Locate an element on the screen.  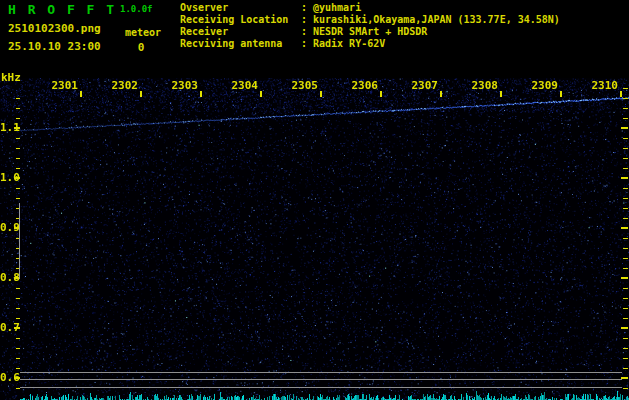
info-label: Ovserver is located at coordinates (240, 8).